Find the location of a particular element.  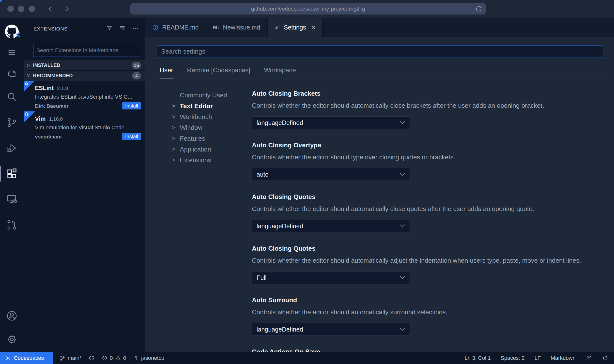

scope-tab-remote: Remote [Codespaces] is located at coordinates (218, 72).